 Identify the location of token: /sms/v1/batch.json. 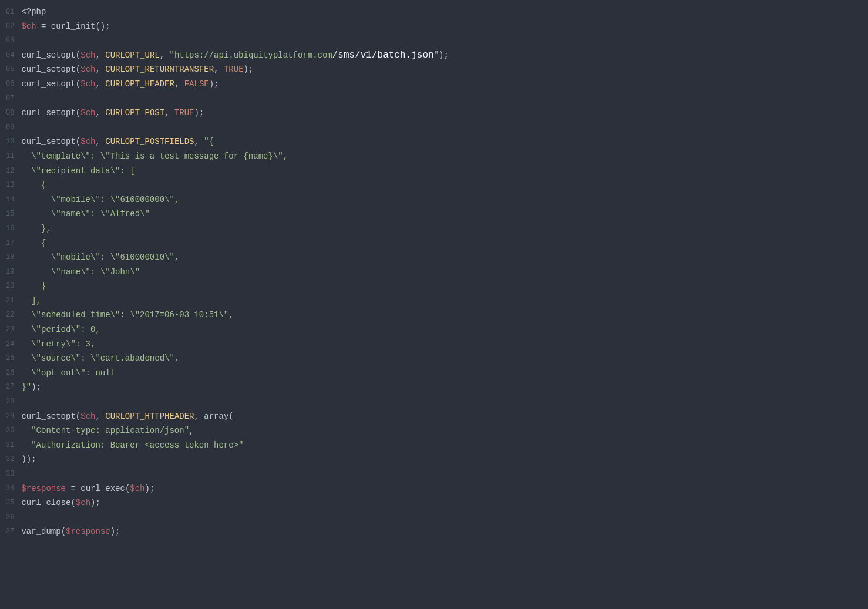
(383, 55).